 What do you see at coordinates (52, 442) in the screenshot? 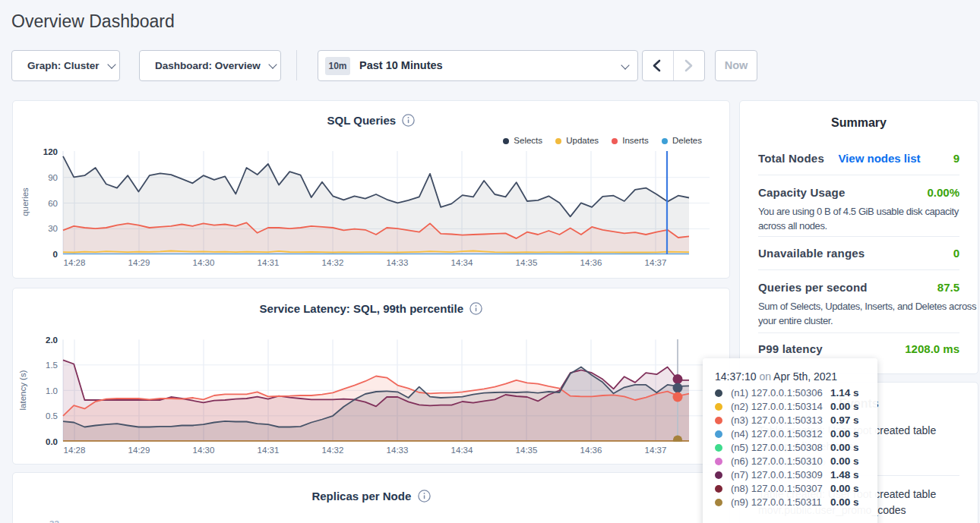
I see `svg-text: 0.0` at bounding box center [52, 442].